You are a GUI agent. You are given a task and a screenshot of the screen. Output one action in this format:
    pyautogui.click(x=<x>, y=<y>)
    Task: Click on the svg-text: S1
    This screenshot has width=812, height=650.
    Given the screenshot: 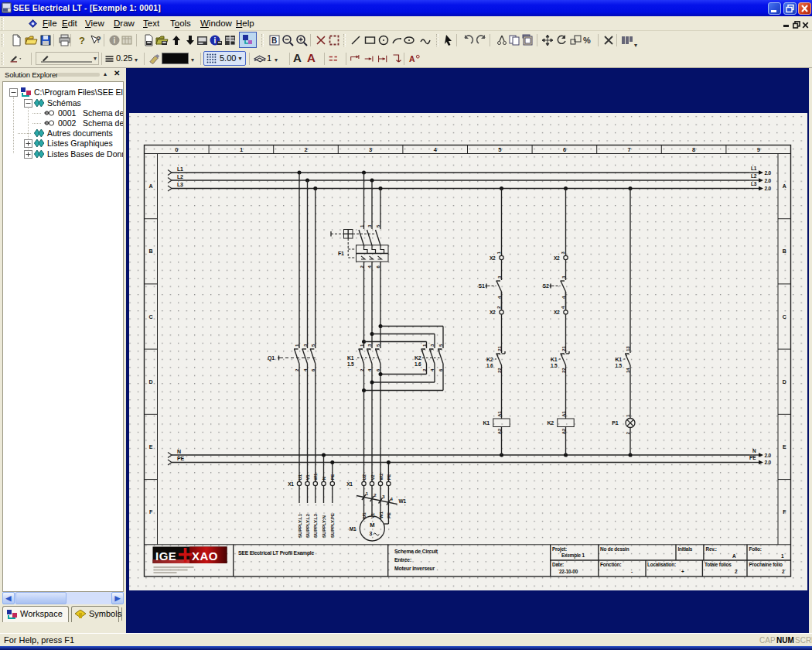 What is the action you would take?
    pyautogui.click(x=482, y=286)
    